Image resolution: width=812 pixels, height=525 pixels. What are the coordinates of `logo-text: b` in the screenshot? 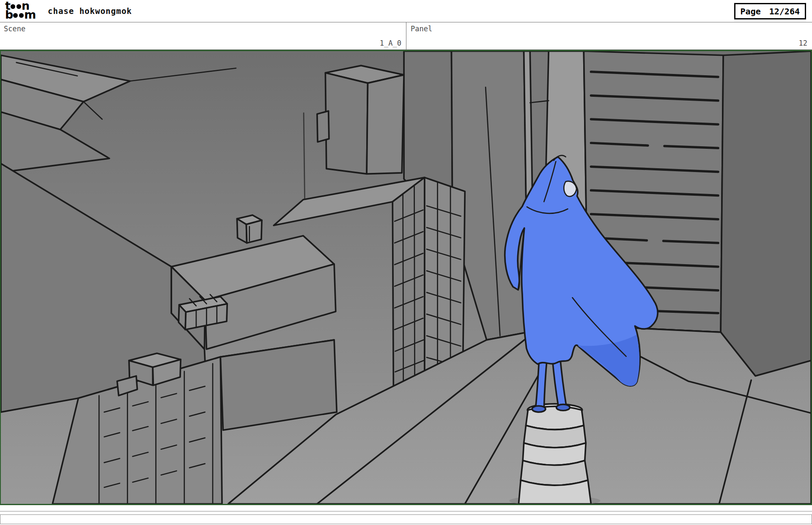 It's located at (8, 14).